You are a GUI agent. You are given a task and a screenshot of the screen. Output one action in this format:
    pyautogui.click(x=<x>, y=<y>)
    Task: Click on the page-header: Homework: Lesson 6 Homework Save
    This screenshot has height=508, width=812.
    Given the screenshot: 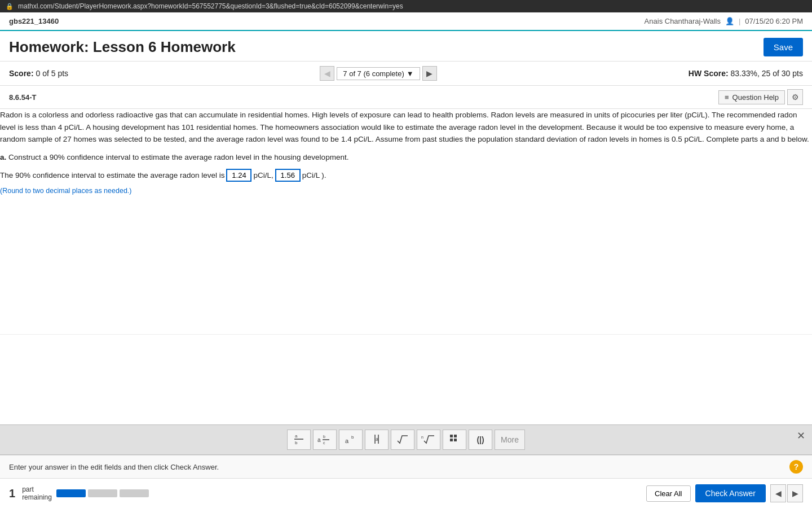 What is the action you would take?
    pyautogui.click(x=406, y=46)
    